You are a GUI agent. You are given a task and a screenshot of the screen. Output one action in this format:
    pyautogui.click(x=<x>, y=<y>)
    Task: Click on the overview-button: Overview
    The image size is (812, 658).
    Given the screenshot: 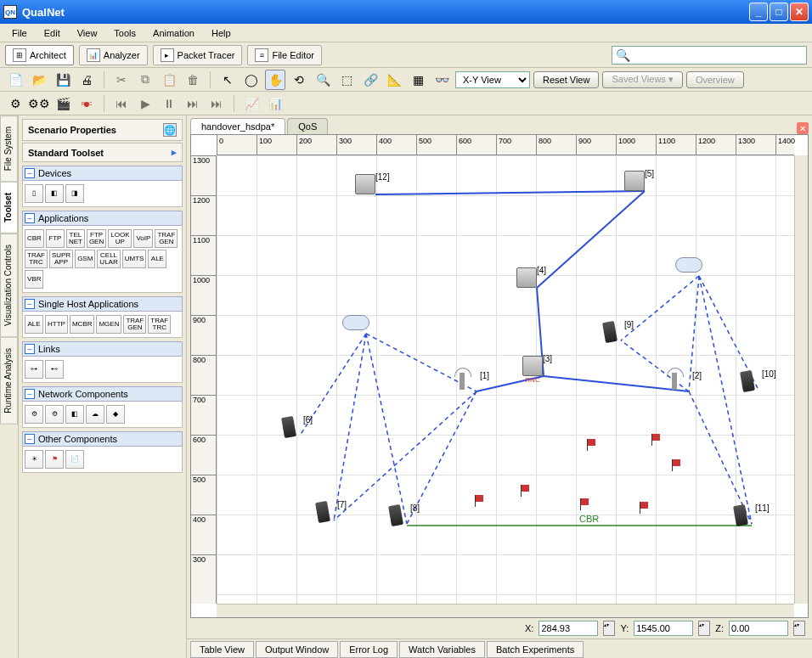 What is the action you would take?
    pyautogui.click(x=715, y=80)
    